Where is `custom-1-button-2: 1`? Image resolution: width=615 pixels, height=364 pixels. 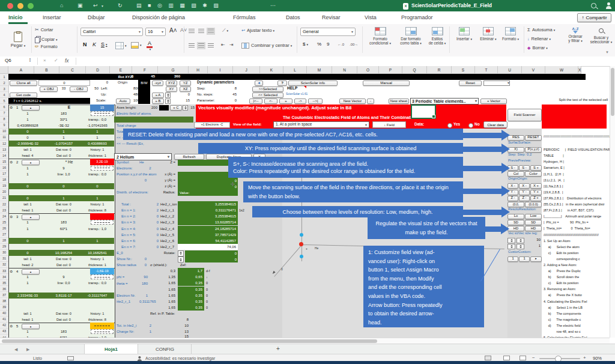 custom-1-button-2: 1 is located at coordinates (524, 259).